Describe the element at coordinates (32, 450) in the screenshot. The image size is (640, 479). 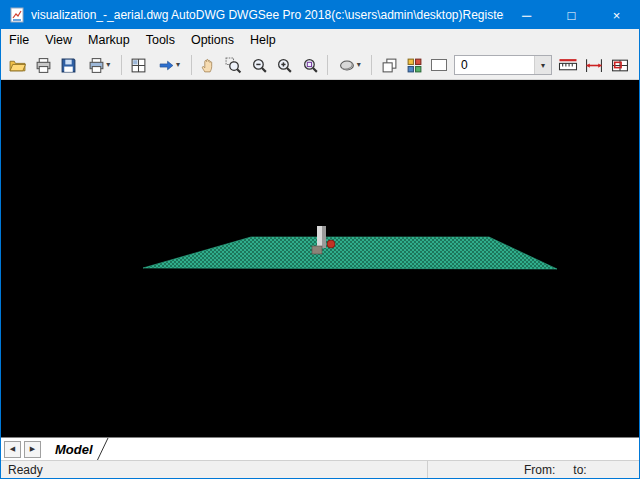
I see `tab-scroll-right-button: ▶` at that location.